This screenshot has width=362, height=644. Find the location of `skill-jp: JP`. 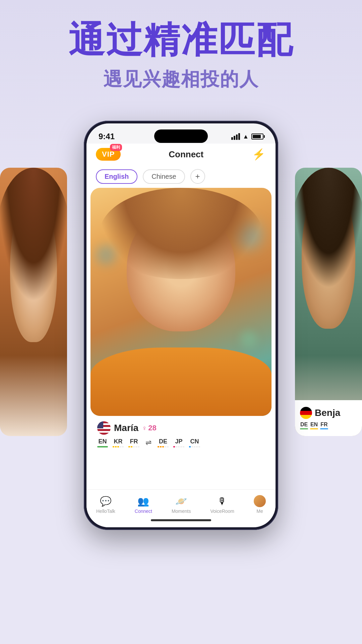

skill-jp: JP is located at coordinates (179, 443).